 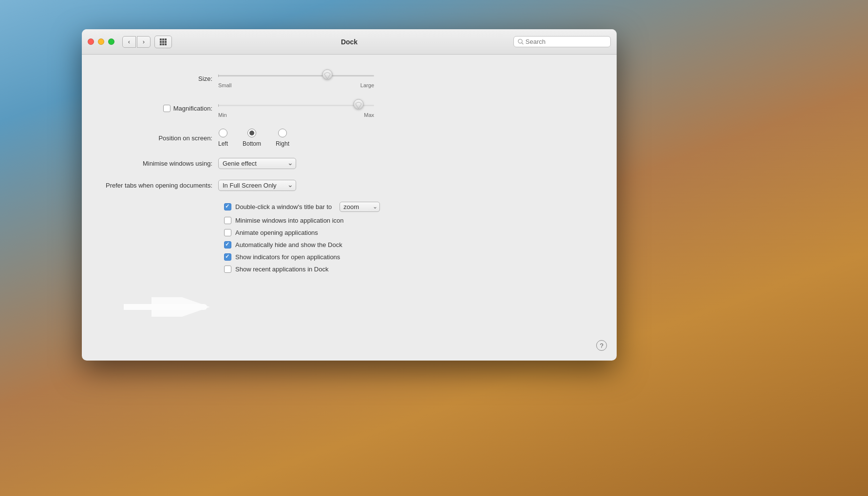 I want to click on animate-label: Animate opening applications, so click(x=277, y=233).